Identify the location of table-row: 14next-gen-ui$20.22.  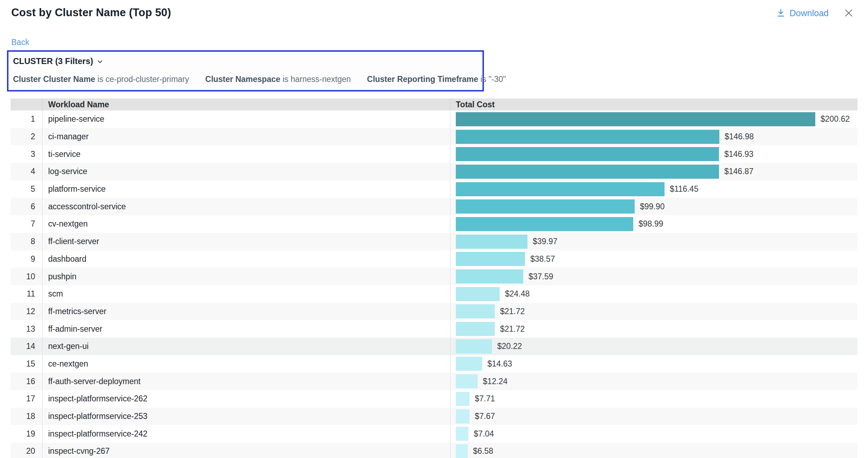
(434, 346).